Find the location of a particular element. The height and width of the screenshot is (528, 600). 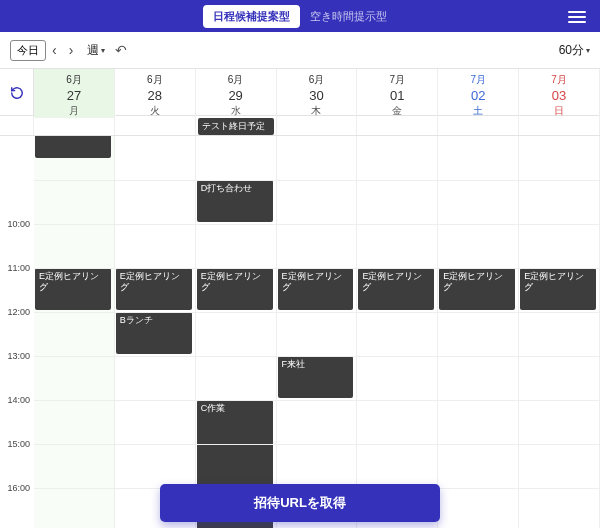

day-date: 28 is located at coordinates (155, 96).